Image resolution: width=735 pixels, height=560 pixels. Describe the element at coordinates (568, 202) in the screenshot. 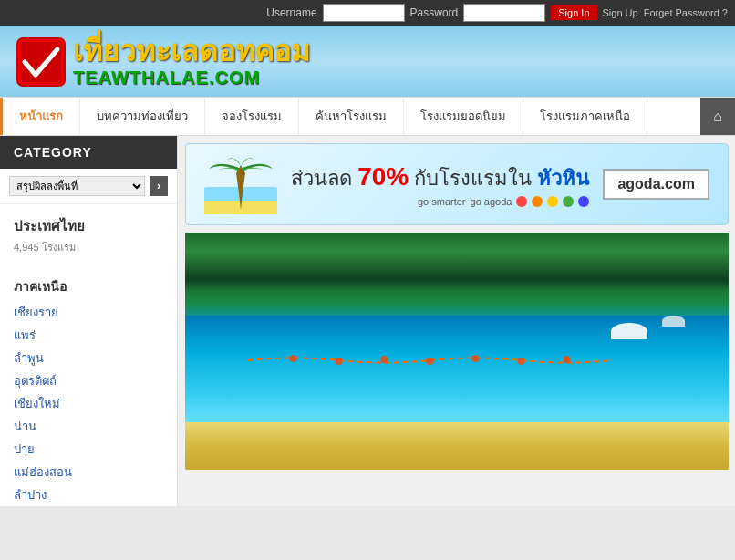

I see `dot-green` at that location.